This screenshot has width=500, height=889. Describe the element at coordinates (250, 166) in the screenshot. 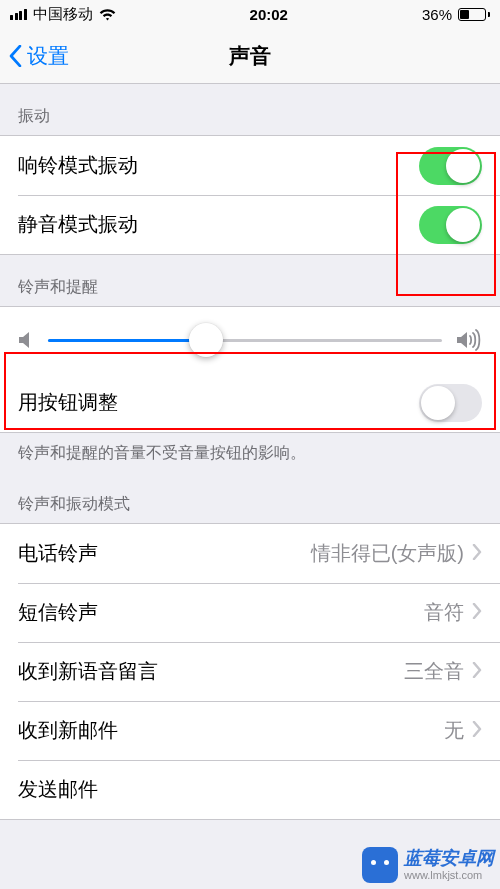

I see `row-ring-vibrate: 响铃模式振动` at that location.